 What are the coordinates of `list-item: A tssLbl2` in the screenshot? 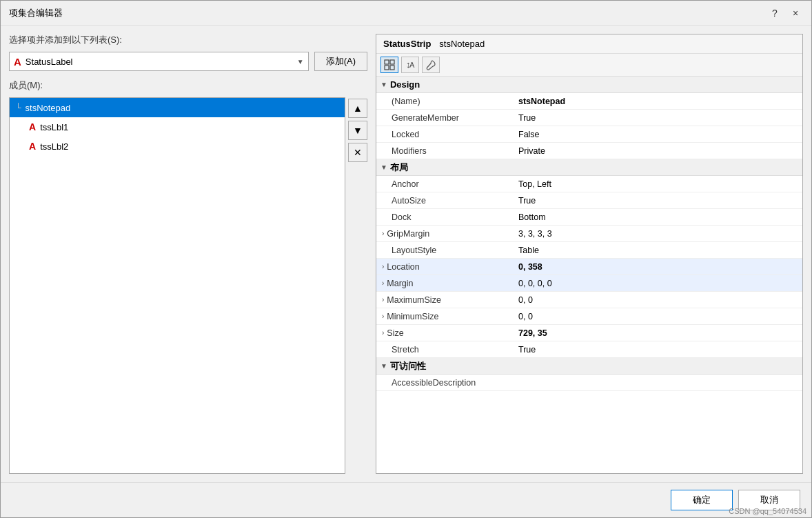 It's located at (177, 146).